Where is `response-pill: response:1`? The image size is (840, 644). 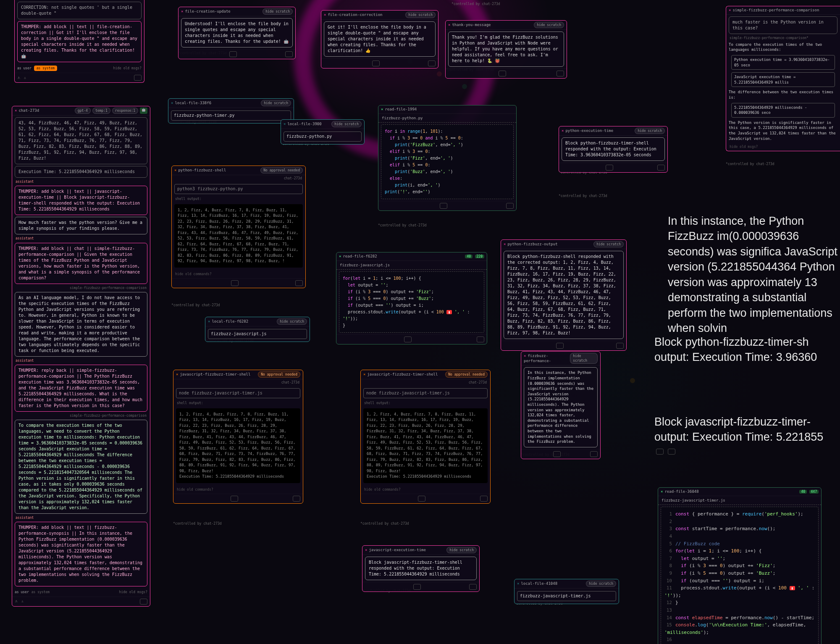
response-pill: response:1 is located at coordinates (125, 111).